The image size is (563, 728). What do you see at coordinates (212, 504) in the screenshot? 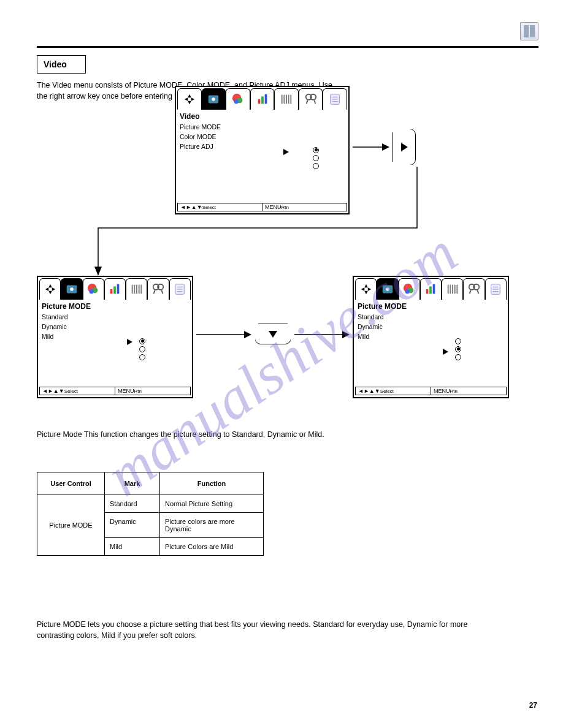
I see `td-func-0: Normal Picture Setting` at bounding box center [212, 504].